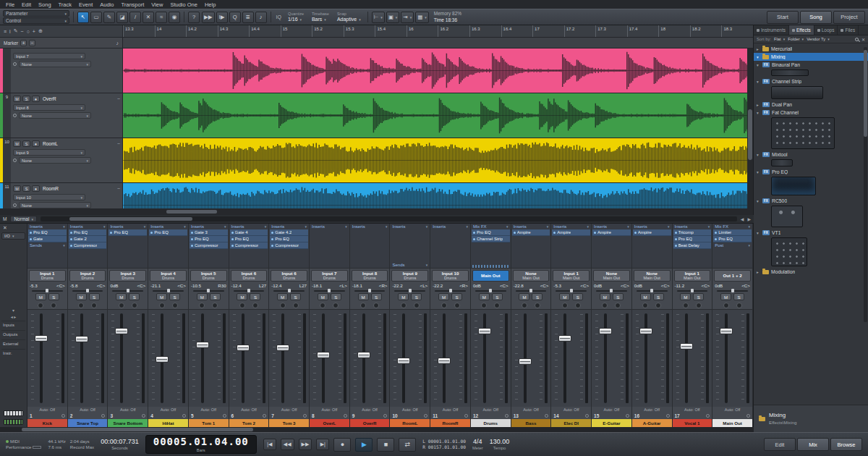  I want to click on channel-name-label: Main Out, so click(732, 423).